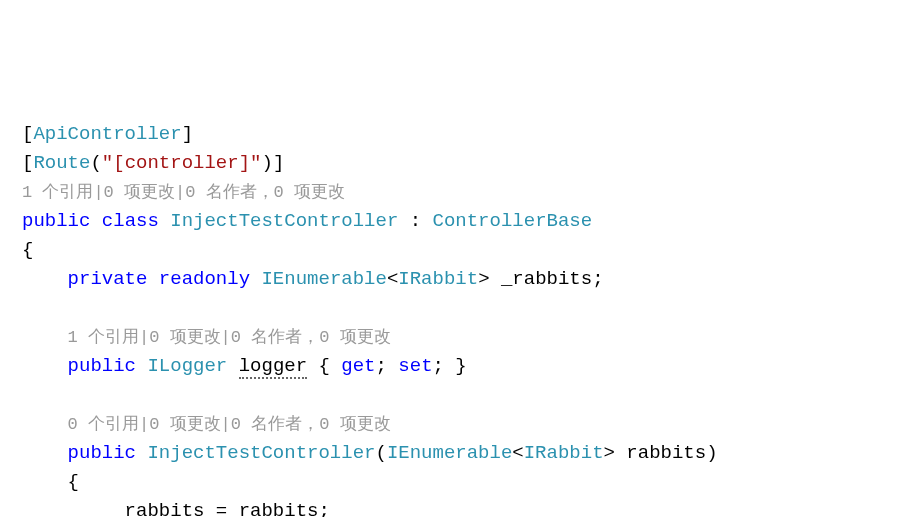 This screenshot has height=517, width=922. I want to click on identifier-rabbits: rabbits, so click(279, 508).